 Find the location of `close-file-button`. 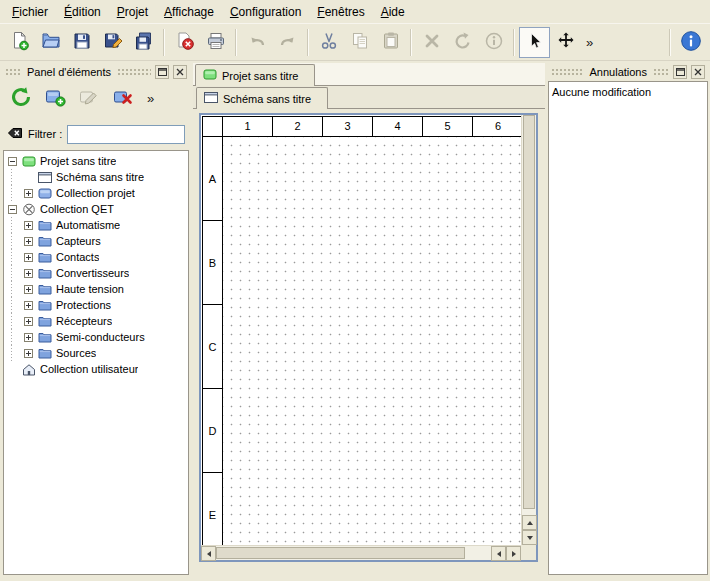

close-file-button is located at coordinates (184, 42).